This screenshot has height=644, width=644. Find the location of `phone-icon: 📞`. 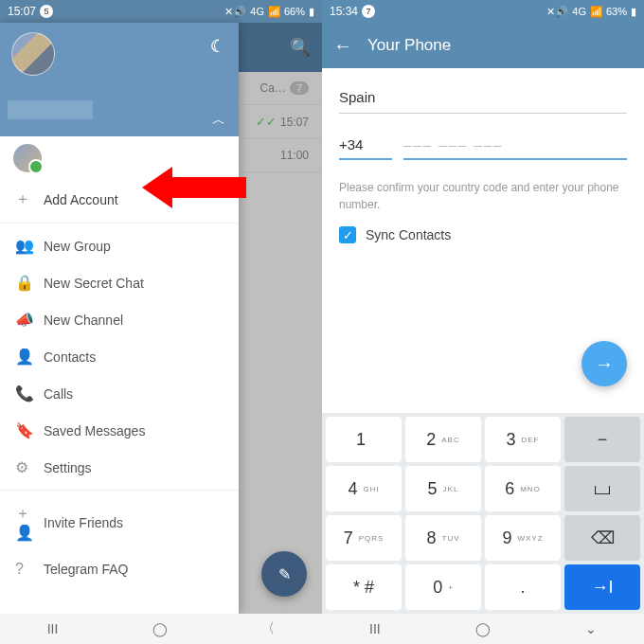

phone-icon: 📞 is located at coordinates (29, 394).